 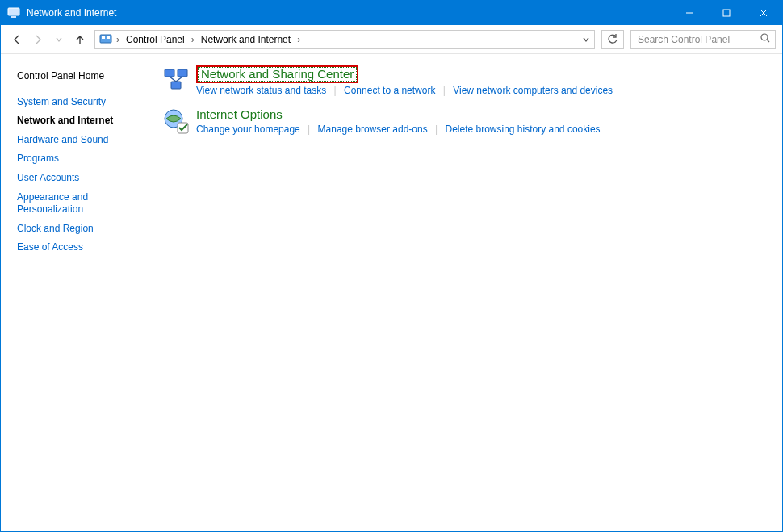 What do you see at coordinates (765, 39) in the screenshot?
I see `search-icon` at bounding box center [765, 39].